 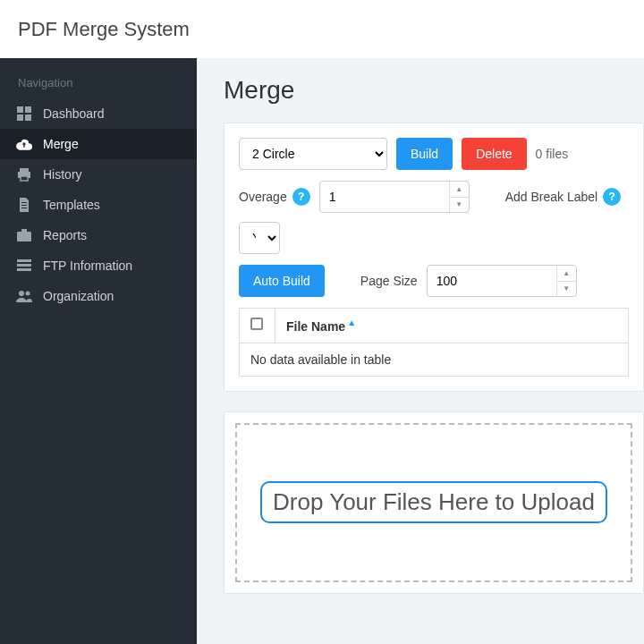 I want to click on list-icon, so click(x=24, y=266).